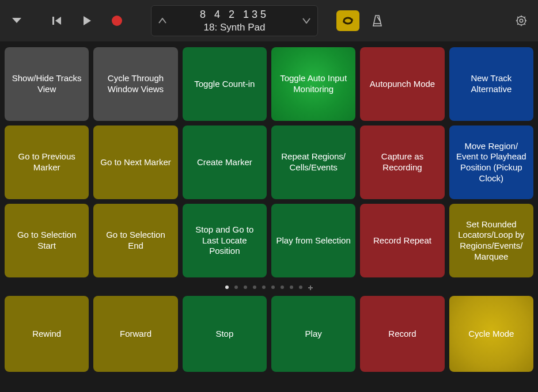 The height and width of the screenshot is (392, 538). I want to click on toolbar: 8 4 2 135 18: Synth Pad, so click(269, 21).